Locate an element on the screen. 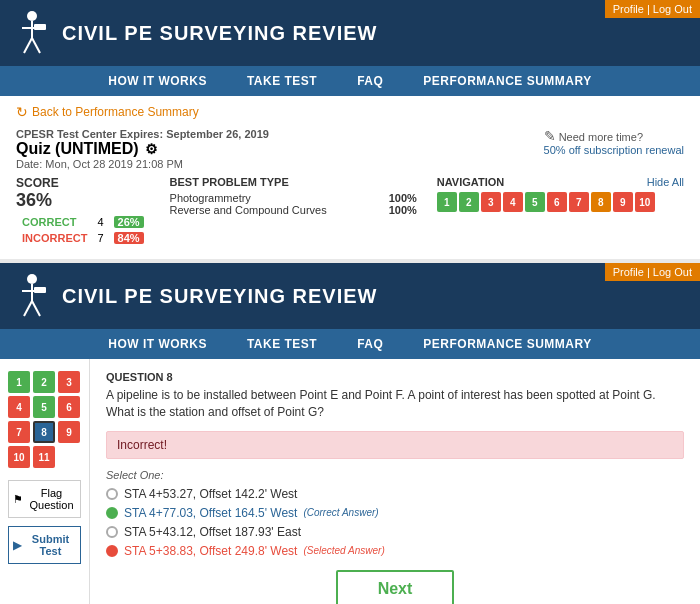 The width and height of the screenshot is (700, 604). nav-num-8: 8 is located at coordinates (601, 202).